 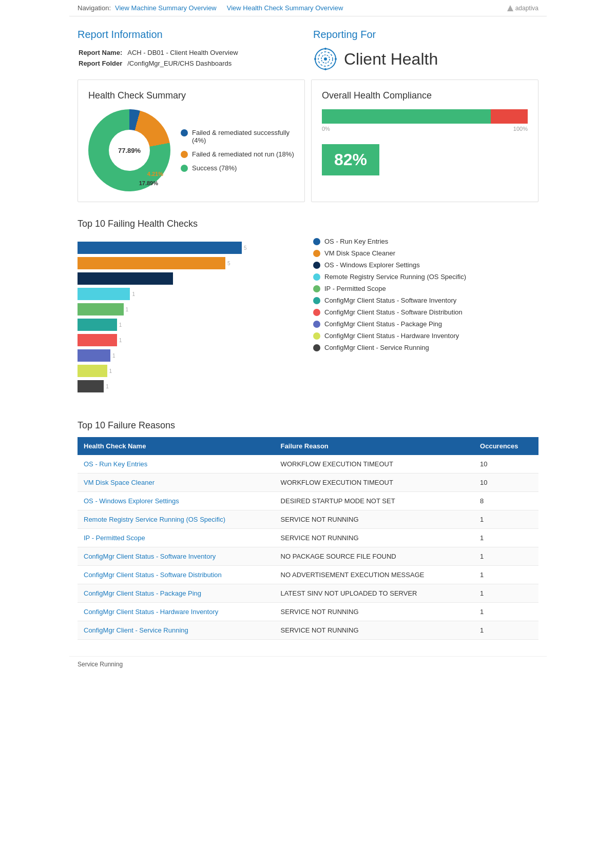 I want to click on table-cell-name: ConfigMgr Client Status - Package Ping, so click(x=176, y=594).